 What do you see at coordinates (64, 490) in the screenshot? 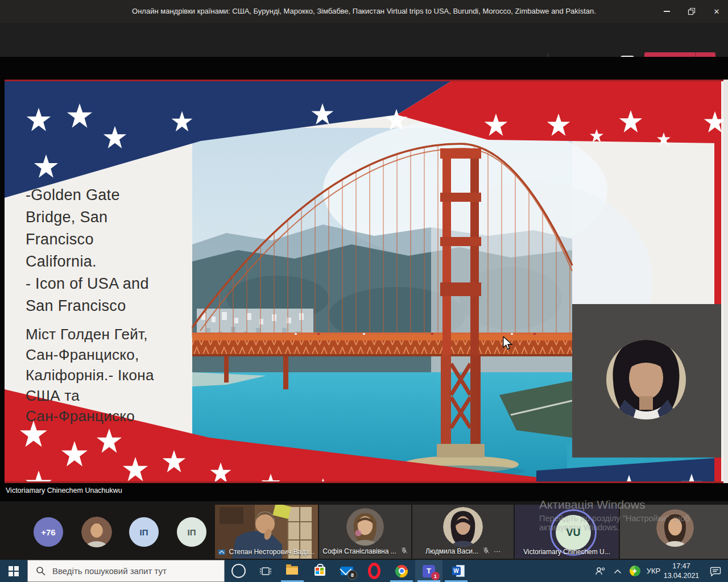
I see `presenter-name-label: Victoriamary Chinechem Unachukwu` at bounding box center [64, 490].